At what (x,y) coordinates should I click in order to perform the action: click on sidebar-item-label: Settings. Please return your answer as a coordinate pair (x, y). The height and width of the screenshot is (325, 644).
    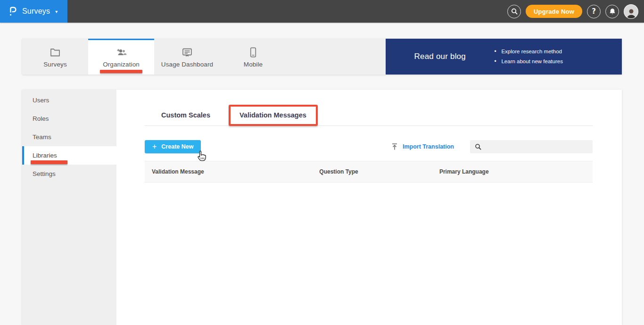
    Looking at the image, I should click on (44, 174).